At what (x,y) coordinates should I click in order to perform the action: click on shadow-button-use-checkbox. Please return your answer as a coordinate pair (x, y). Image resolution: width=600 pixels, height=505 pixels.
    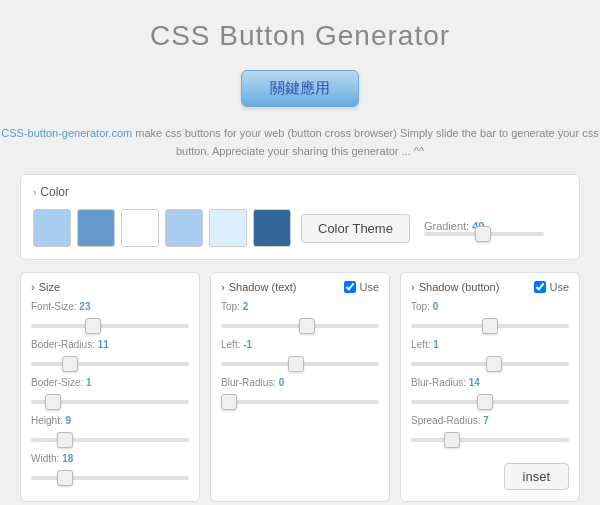
    Looking at the image, I should click on (540, 287).